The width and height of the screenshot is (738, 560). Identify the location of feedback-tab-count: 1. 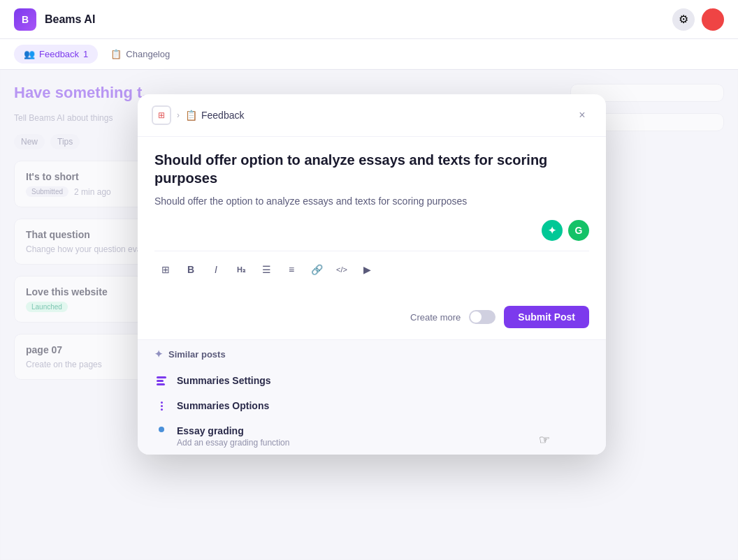
(85, 54).